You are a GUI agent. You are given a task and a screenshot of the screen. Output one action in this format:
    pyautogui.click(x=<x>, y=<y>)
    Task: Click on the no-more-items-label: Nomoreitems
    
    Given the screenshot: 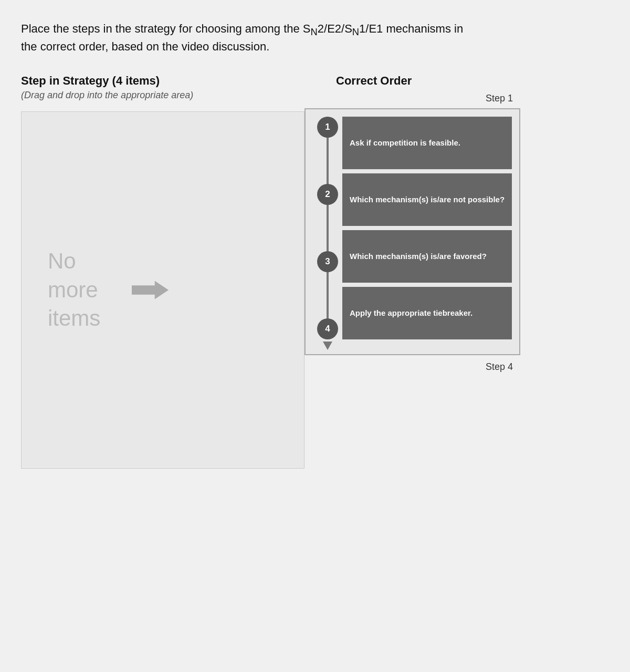 What is the action you would take?
    pyautogui.click(x=74, y=290)
    